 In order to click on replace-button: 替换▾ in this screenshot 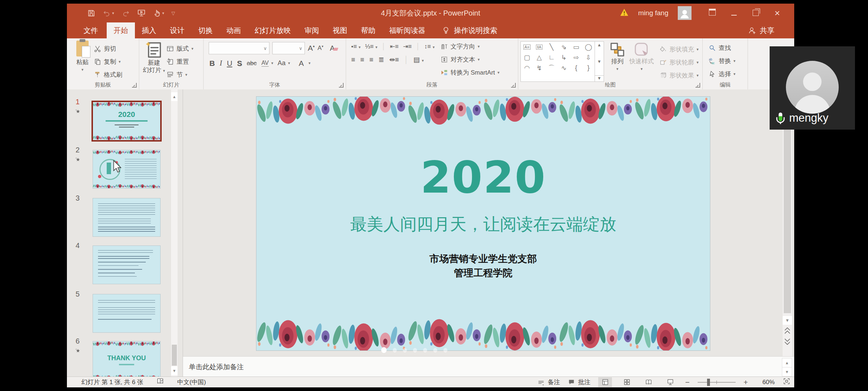, I will do `click(728, 61)`.